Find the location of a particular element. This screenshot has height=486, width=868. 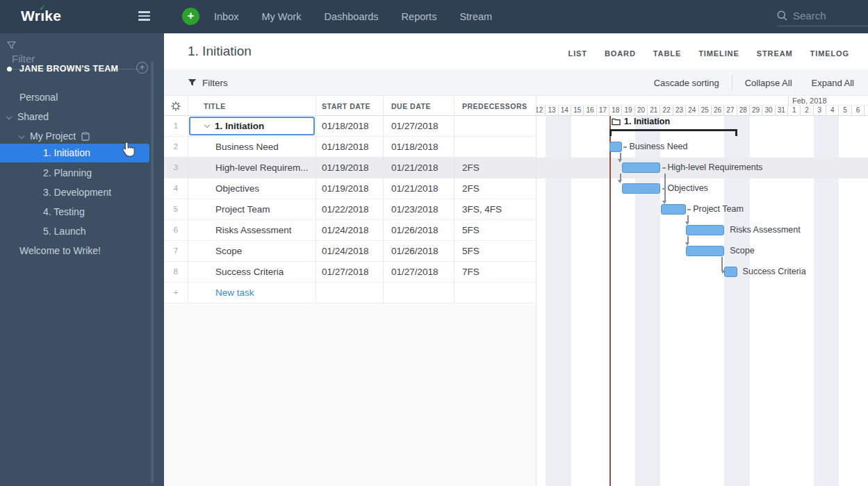

nav-item-stream: Stream is located at coordinates (475, 17).